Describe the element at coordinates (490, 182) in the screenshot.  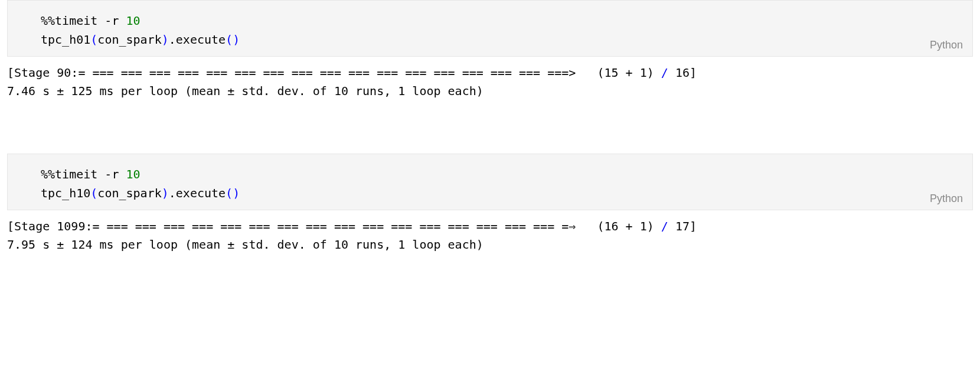
I see `code-block: %%timeit -r 10 tpc_h10(con_spark).execut…` at that location.